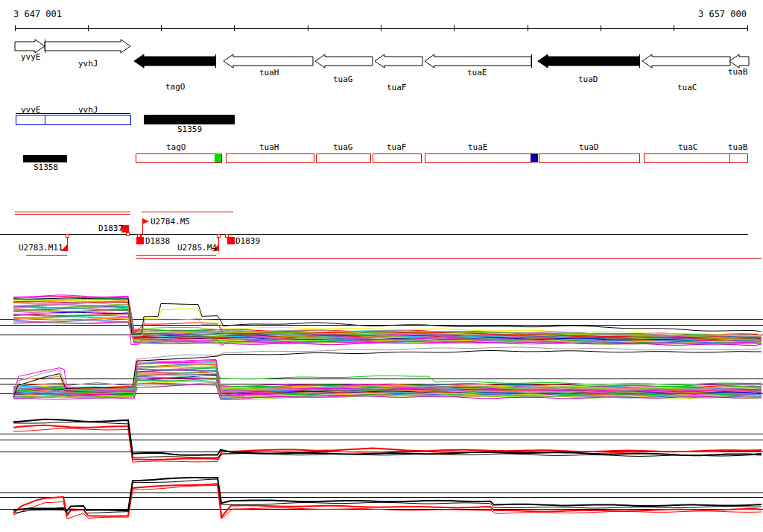 The image size is (763, 532). Describe the element at coordinates (176, 148) in the screenshot. I see `cds-label: tagO` at that location.